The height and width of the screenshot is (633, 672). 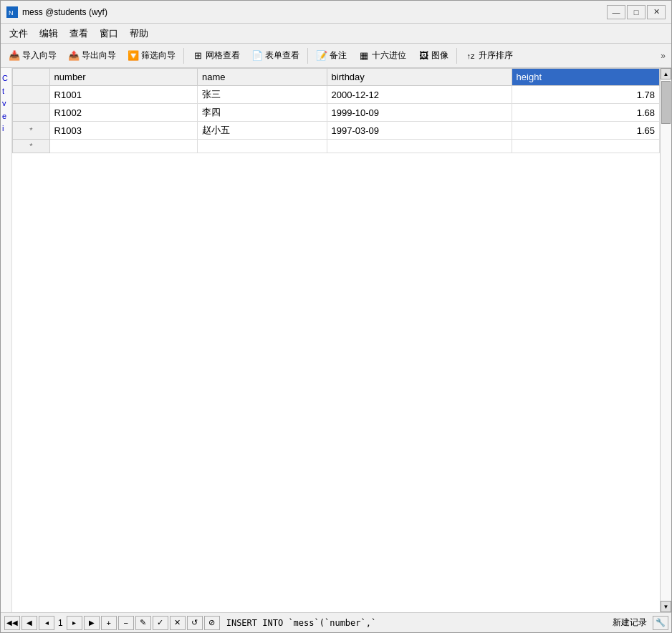 I want to click on hex-label: 十六进位, so click(x=389, y=56).